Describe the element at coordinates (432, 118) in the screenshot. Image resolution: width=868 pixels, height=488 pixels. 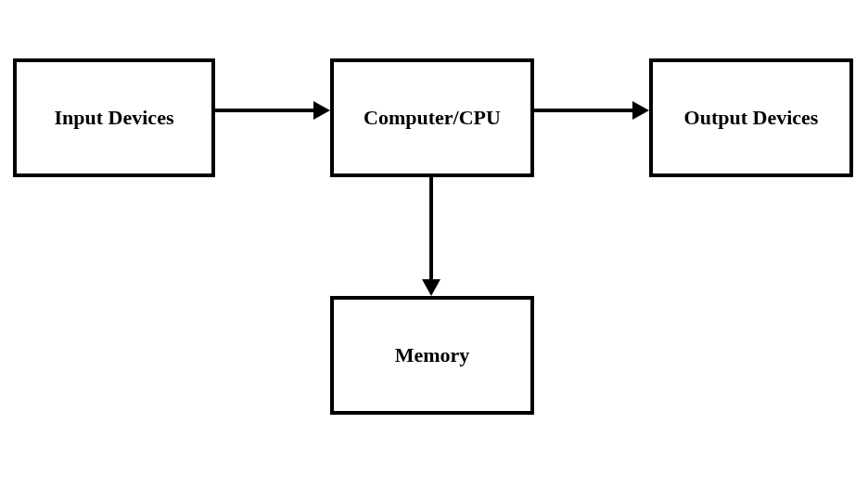
I see `computer-cpu-label: Computer/CPU` at that location.